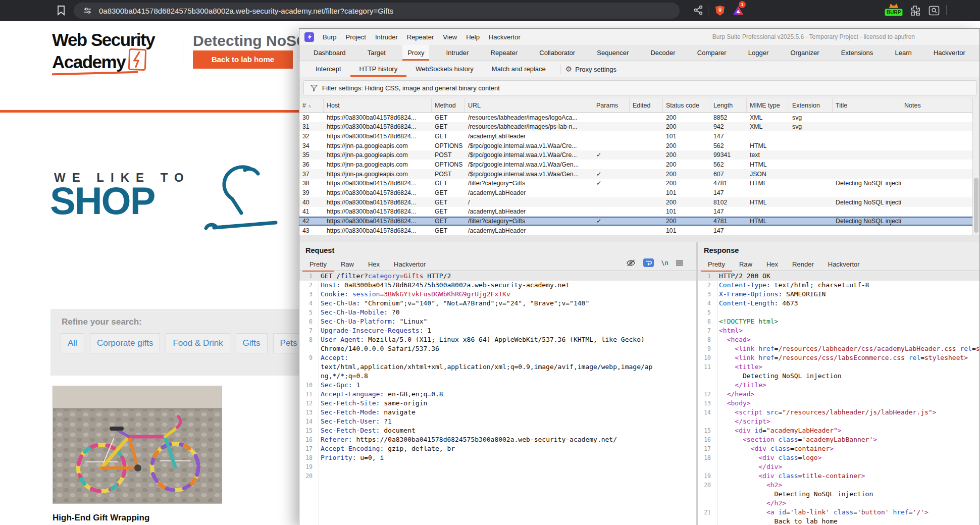 Image resolution: width=980 pixels, height=525 pixels. What do you see at coordinates (636, 202) in the screenshot?
I see `table-row: 40https://0a8300ba041578d6824...GET/2008…` at bounding box center [636, 202].